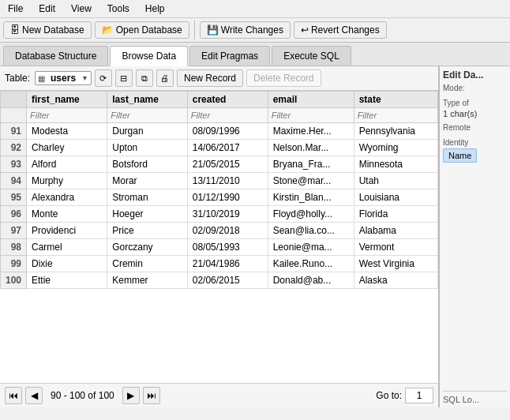 Image resolution: width=510 pixels, height=420 pixels. What do you see at coordinates (245, 30) in the screenshot?
I see `write-changes-button: 💾 Write Changes` at bounding box center [245, 30].